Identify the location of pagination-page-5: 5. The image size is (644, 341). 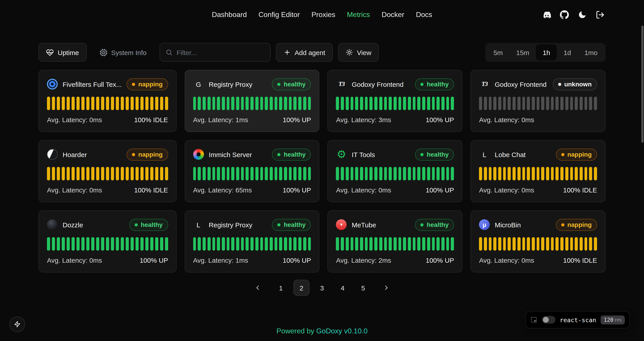
(363, 288).